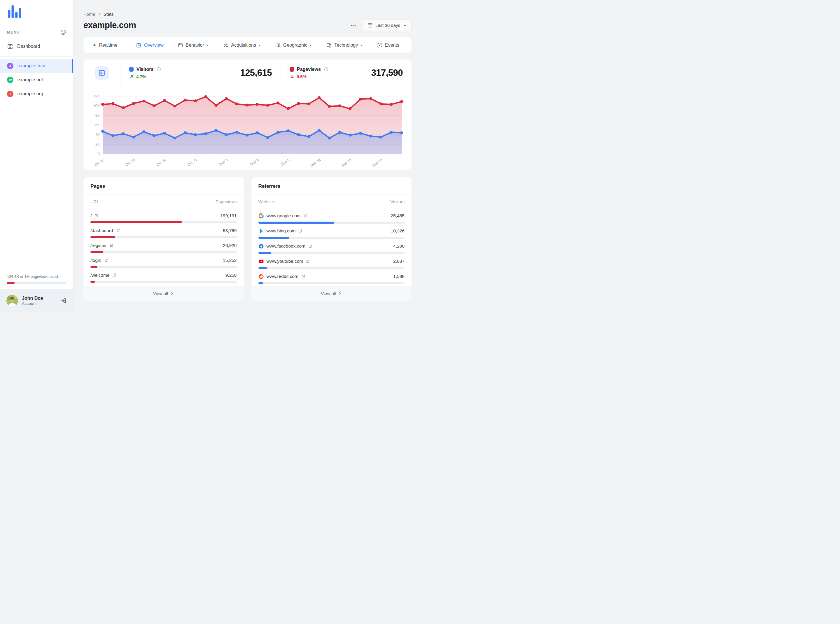 Image resolution: width=840 pixels, height=624 pixels. Describe the element at coordinates (379, 45) in the screenshot. I see `scan-icon` at that location.